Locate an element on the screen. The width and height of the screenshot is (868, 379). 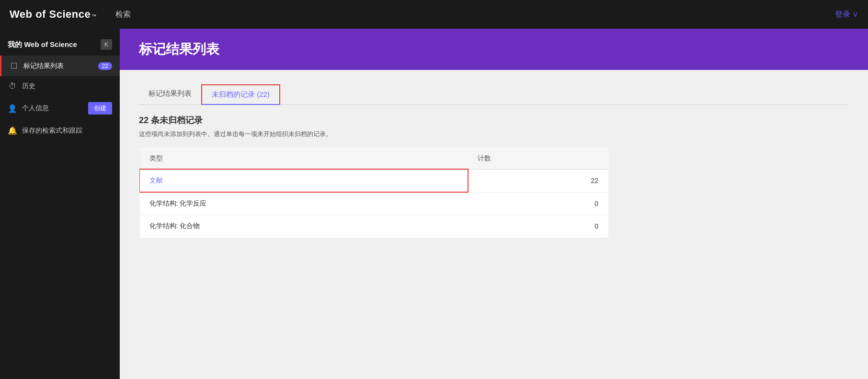
table-header: 类型 计数 is located at coordinates (374, 159).